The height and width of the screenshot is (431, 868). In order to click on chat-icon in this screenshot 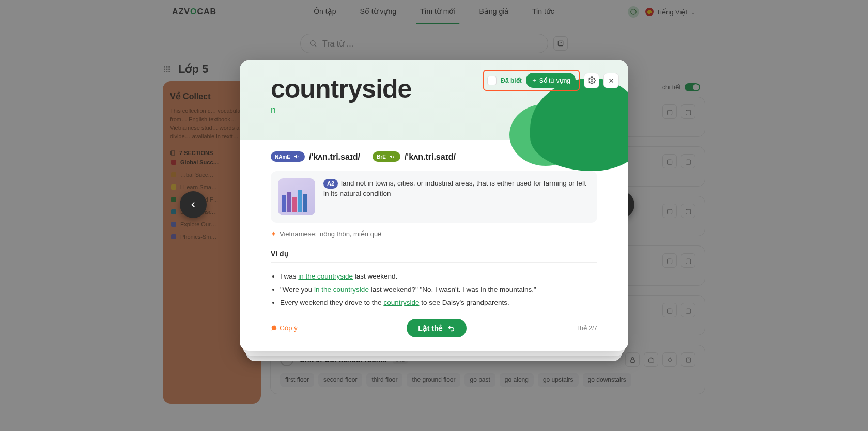, I will do `click(274, 328)`.